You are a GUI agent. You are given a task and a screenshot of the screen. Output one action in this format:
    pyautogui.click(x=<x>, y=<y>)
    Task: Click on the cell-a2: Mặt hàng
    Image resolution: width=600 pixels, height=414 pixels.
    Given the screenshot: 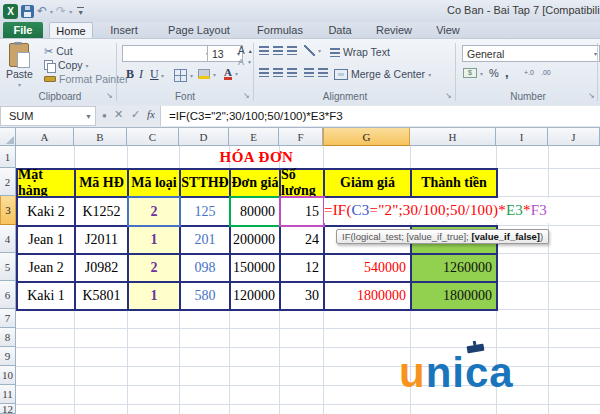 What is the action you would take?
    pyautogui.click(x=46, y=183)
    